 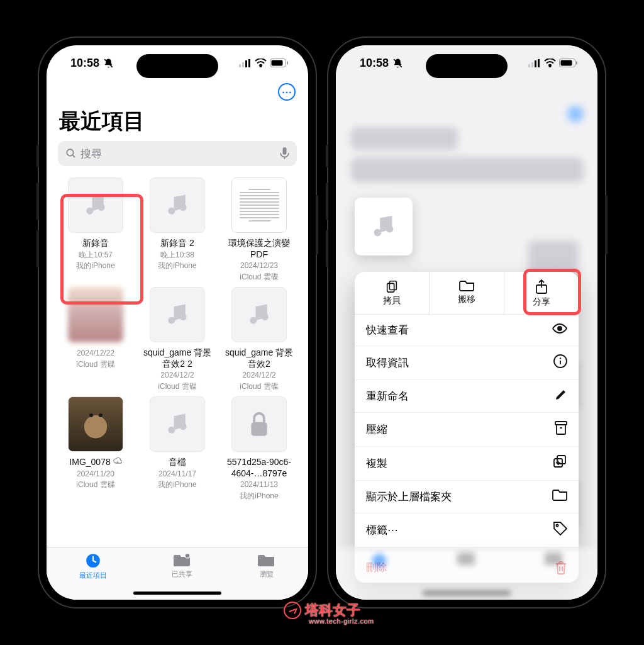 What do you see at coordinates (377, 429) in the screenshot?
I see `context-row-label: 壓縮` at bounding box center [377, 429].